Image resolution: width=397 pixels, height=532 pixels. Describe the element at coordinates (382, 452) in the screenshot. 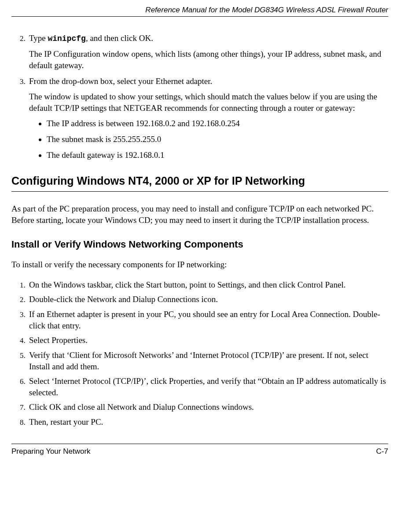

I see `footer-page-number: C-7` at that location.